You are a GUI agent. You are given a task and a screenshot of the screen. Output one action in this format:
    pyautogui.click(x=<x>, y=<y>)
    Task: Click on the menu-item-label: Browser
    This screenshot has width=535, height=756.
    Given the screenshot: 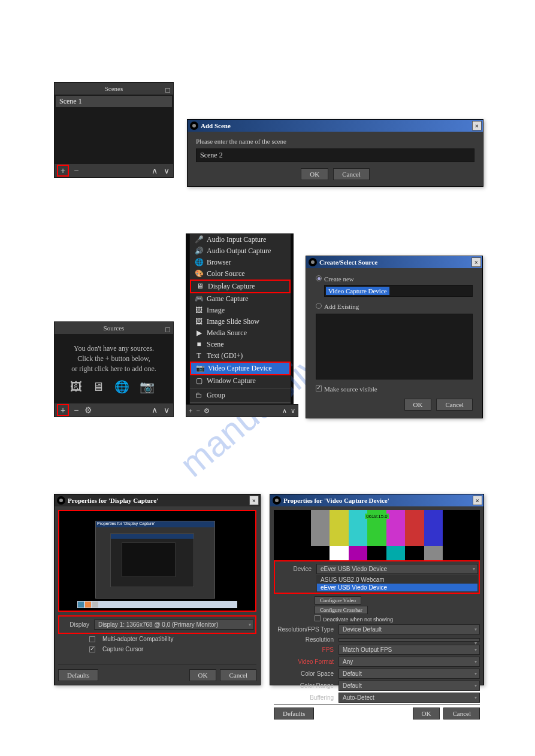 What is the action you would take?
    pyautogui.click(x=219, y=262)
    